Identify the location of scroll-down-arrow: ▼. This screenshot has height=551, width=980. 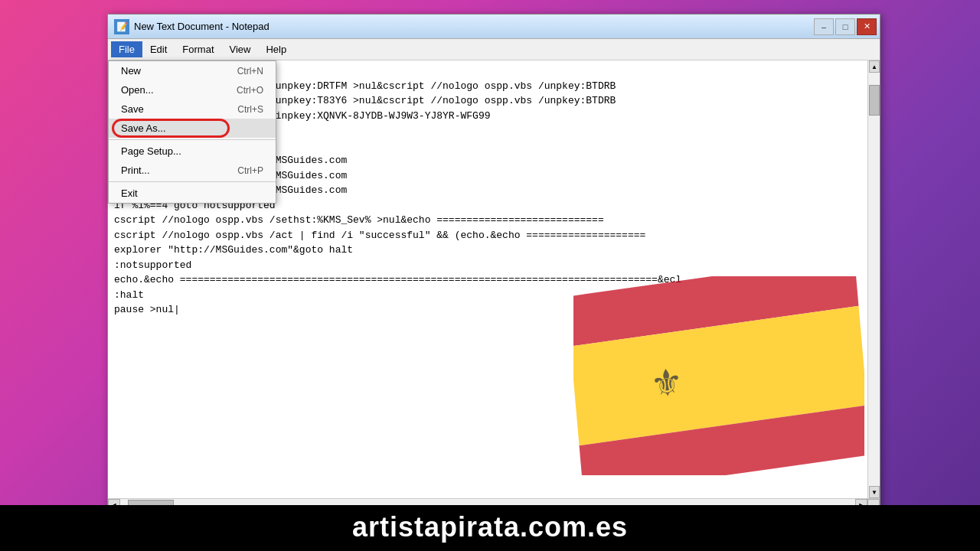
(874, 492).